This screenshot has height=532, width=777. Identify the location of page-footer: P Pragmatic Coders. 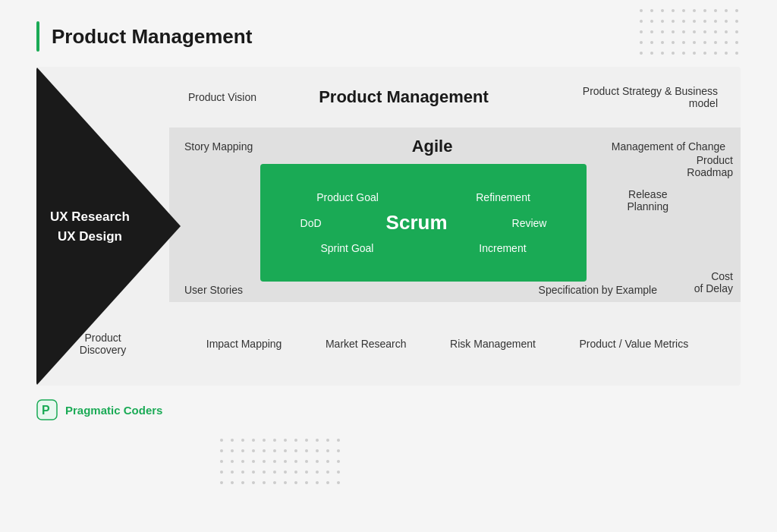
(388, 410).